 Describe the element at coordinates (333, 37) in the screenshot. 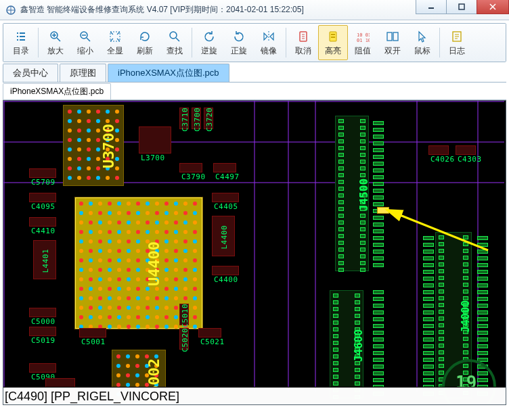

I see `highlight-icon` at that location.